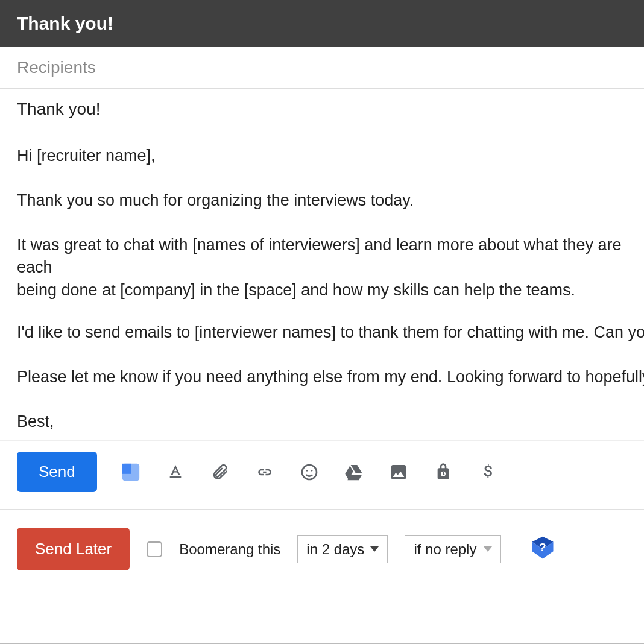  I want to click on boomerang-time-select: in 2 days, so click(343, 549).